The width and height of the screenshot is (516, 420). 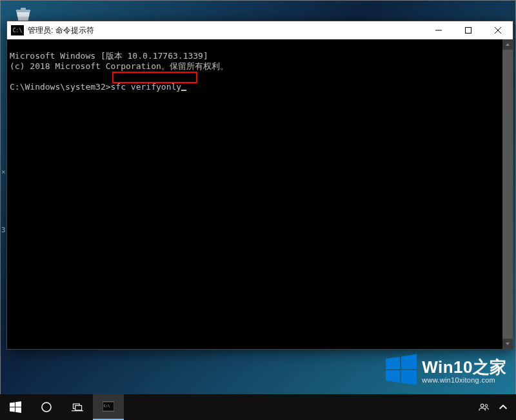 I want to click on watermark-title: Win10之家, so click(x=464, y=368).